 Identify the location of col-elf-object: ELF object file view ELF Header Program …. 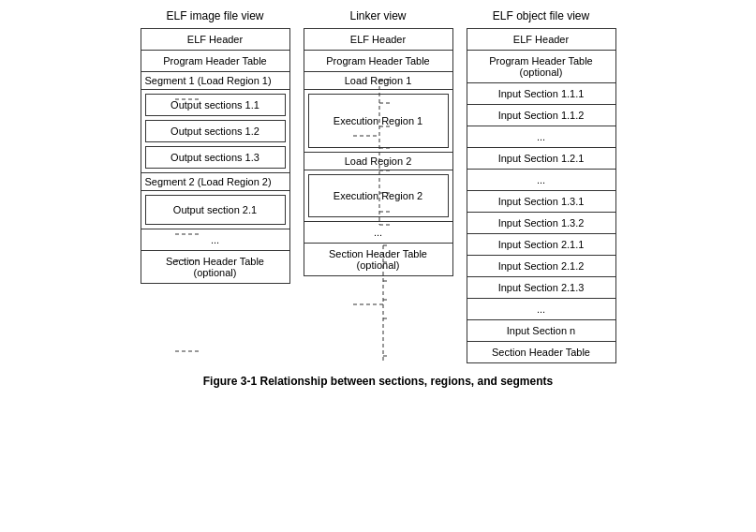
(541, 186).